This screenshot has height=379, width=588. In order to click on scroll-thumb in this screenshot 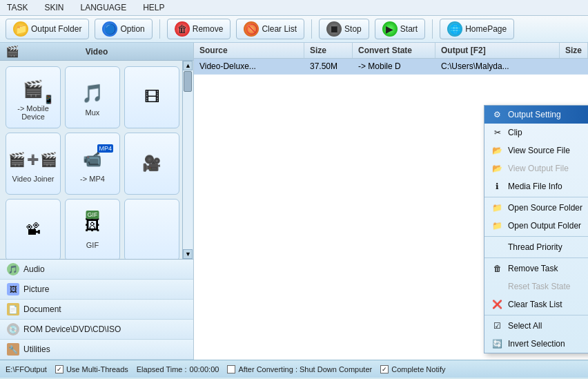, I will do `click(188, 81)`.